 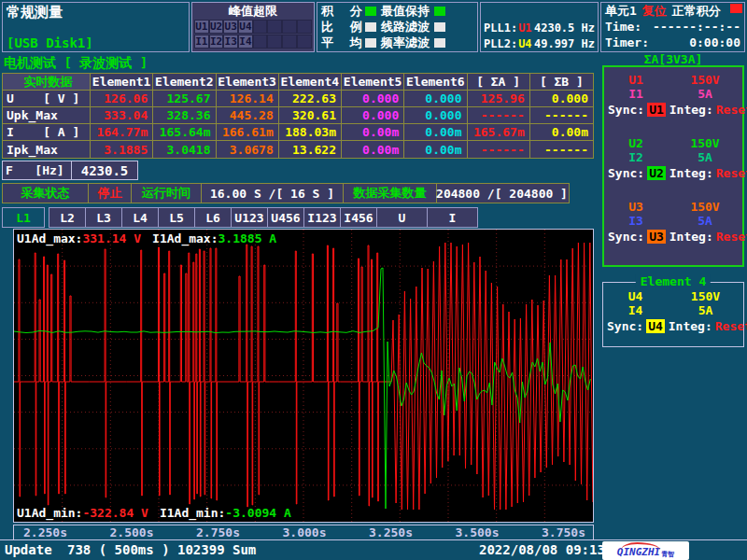 What do you see at coordinates (185, 133) in the screenshot?
I see `table-cell: 165.64m` at bounding box center [185, 133].